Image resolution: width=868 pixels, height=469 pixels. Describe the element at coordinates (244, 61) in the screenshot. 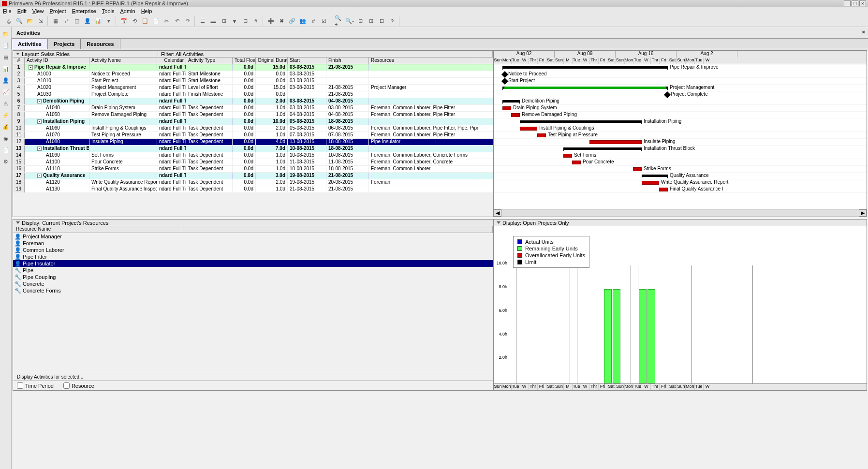

I see `col-total-float: Total Float` at that location.